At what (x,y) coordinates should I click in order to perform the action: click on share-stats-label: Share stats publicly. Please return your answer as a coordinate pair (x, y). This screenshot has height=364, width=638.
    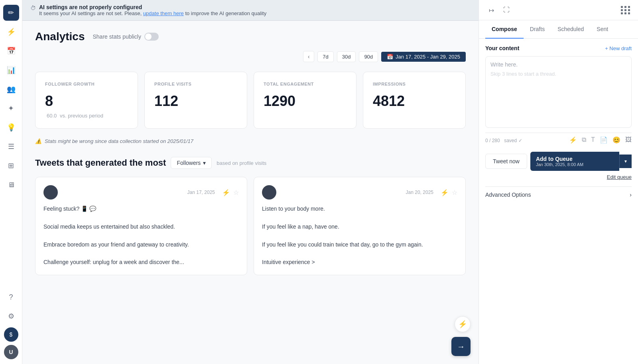
    Looking at the image, I should click on (117, 37).